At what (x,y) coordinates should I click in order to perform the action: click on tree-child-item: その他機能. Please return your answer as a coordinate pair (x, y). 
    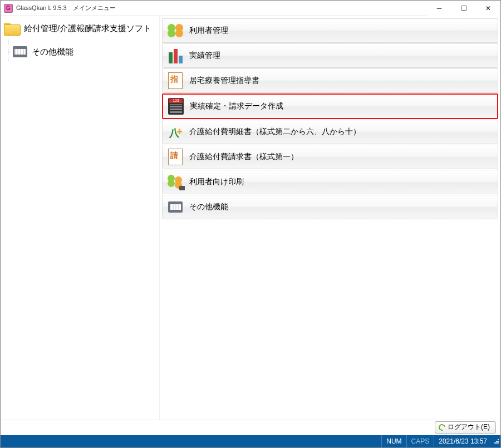
    Looking at the image, I should click on (80, 52).